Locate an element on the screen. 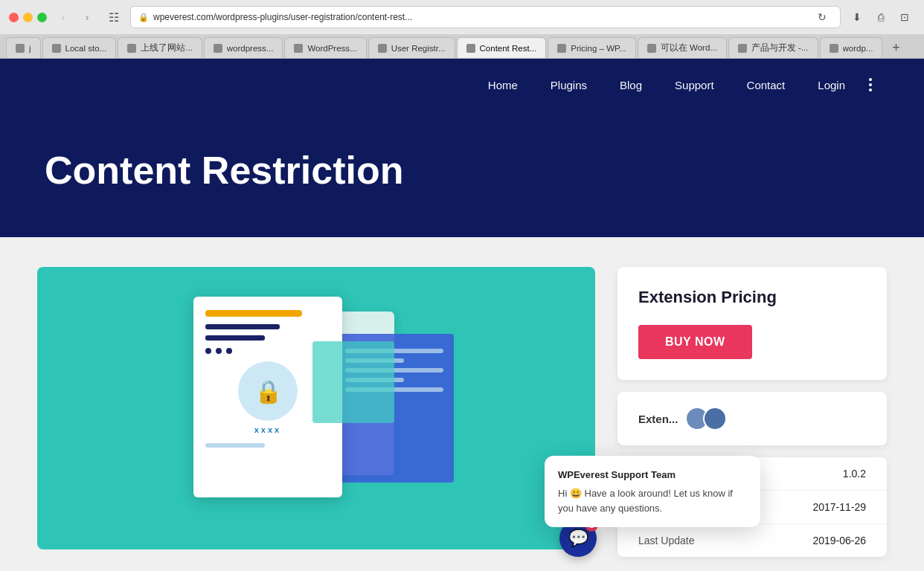 Image resolution: width=924 pixels, height=571 pixels. nav-home: Home is located at coordinates (503, 85).